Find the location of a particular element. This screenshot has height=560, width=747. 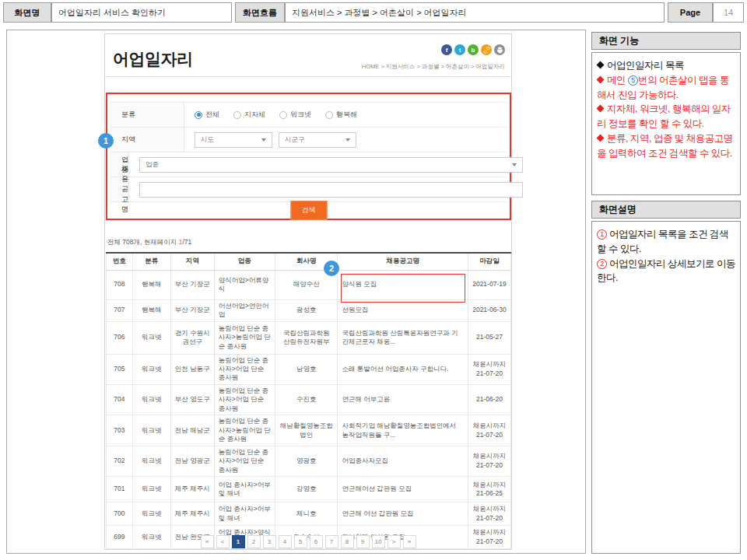

posting-name-input is located at coordinates (331, 190).